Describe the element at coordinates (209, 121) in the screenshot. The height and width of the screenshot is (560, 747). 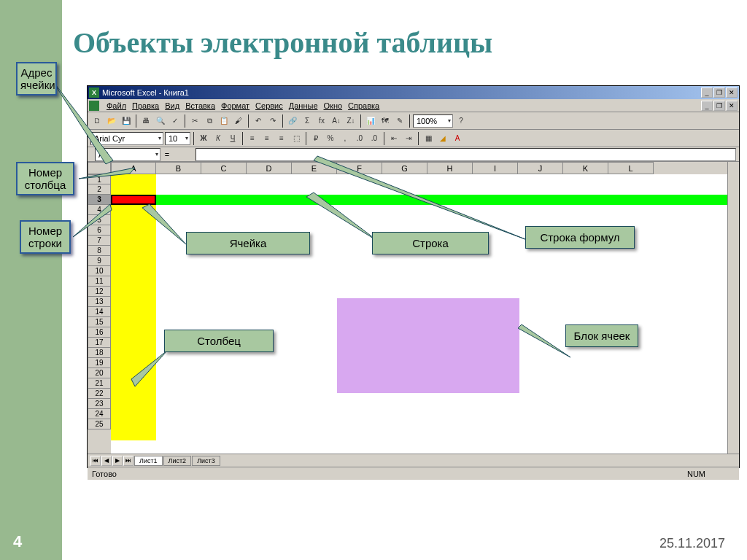
I see `copy-icon: ⧉` at that location.